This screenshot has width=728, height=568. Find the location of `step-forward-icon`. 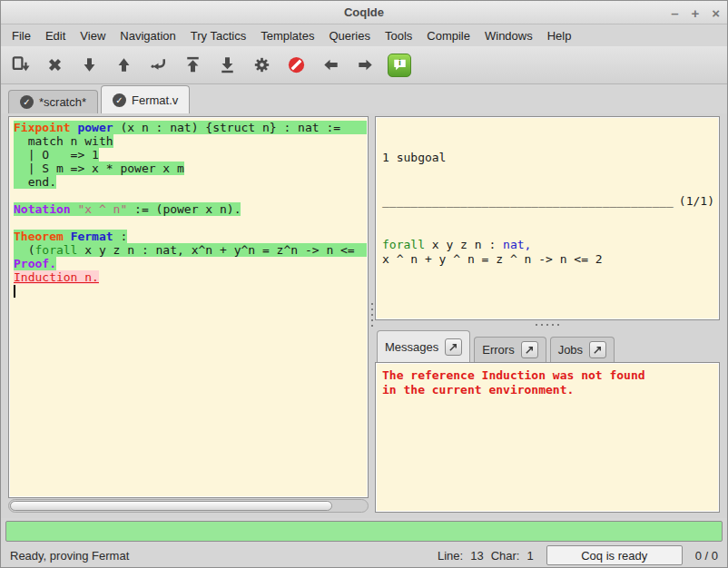

step-forward-icon is located at coordinates (89, 65).